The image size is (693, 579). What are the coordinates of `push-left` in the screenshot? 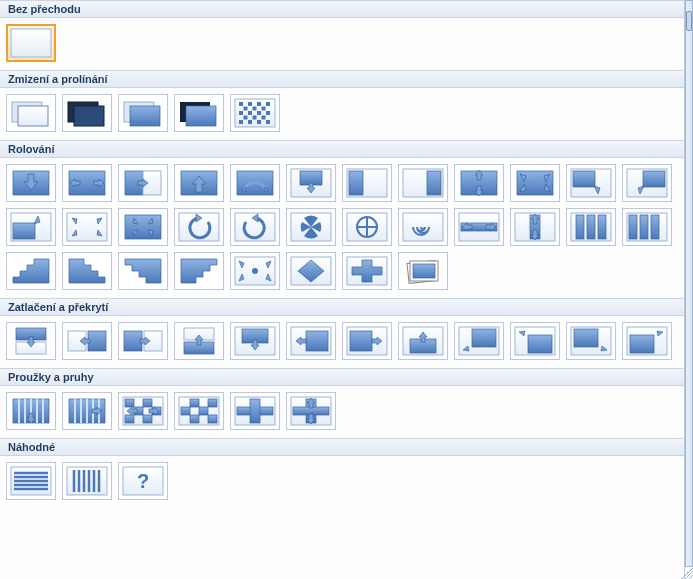 It's located at (87, 341).